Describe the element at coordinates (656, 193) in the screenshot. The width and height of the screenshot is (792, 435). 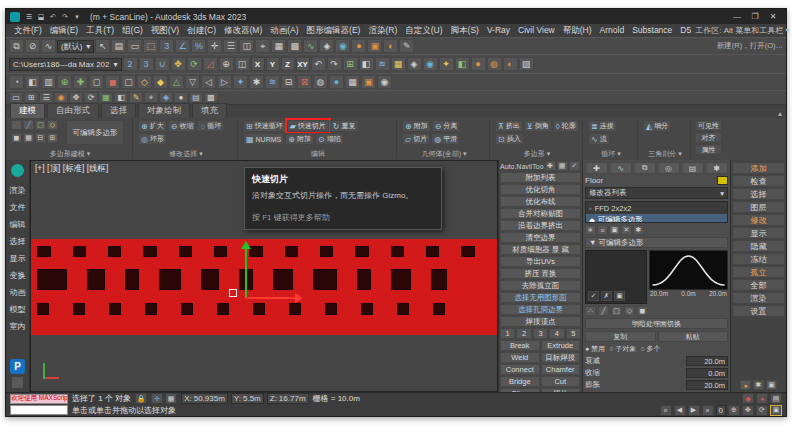
I see `modifier-list-dropdown: 修改器列表 ▾` at that location.